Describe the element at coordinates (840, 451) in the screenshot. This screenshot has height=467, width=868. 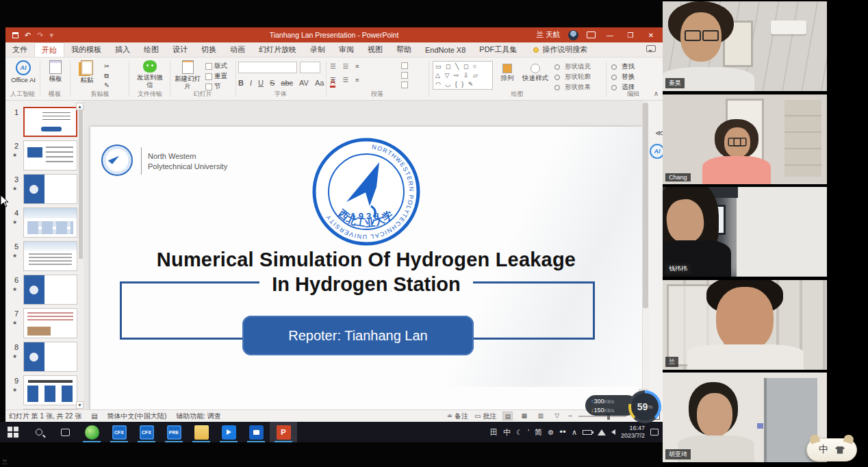
I see `ime-skin-icon` at that location.